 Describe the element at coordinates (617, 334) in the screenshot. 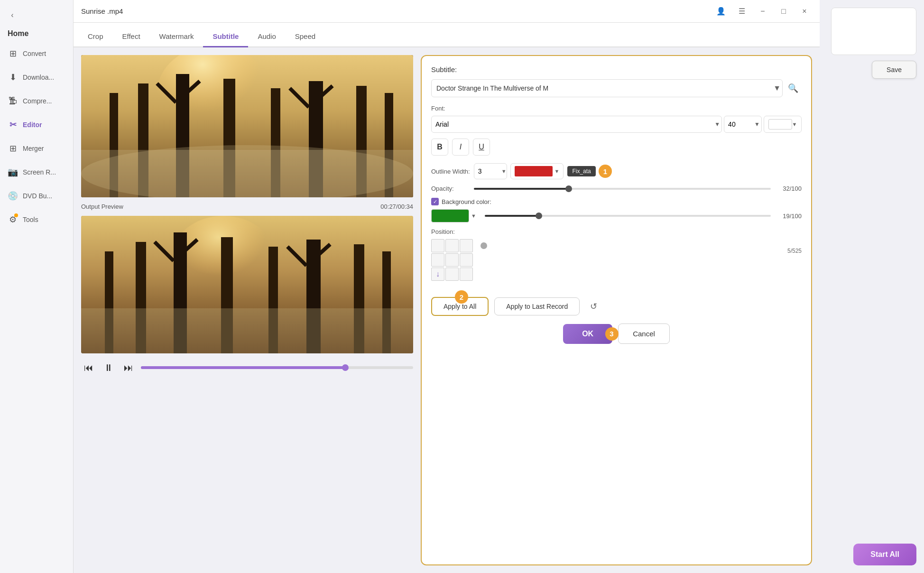

I see `ok-cancel-container: OK 3 Cancel` at that location.